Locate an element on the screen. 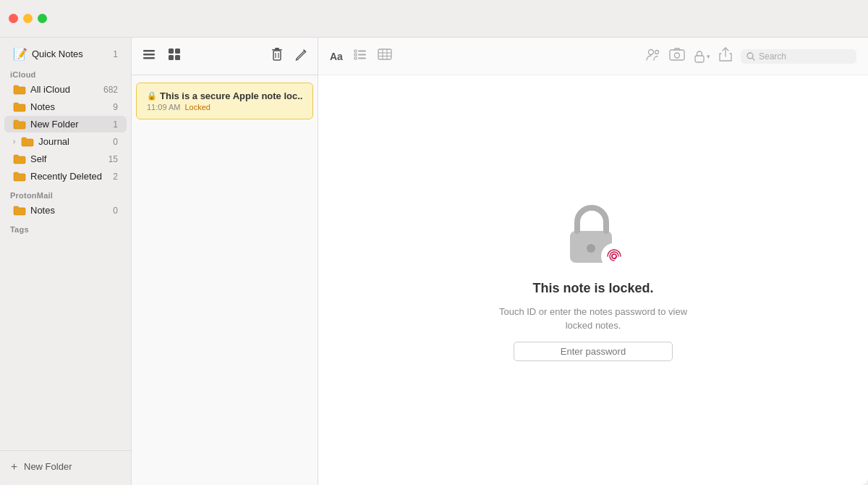 Image resolution: width=868 pixels, height=485 pixels. sidebar-item-quick-notes: 📝 Quick Notes 1 is located at coordinates (65, 54).